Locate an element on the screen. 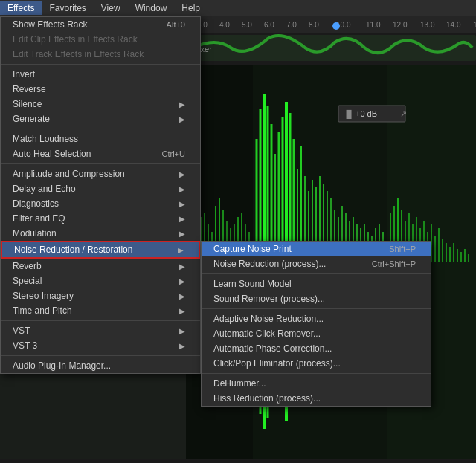  menu-silence: Silence ▶ is located at coordinates (100, 104).